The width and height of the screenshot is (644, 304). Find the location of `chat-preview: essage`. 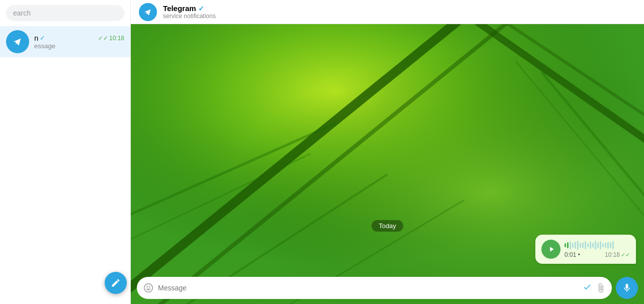

chat-preview: essage is located at coordinates (79, 46).